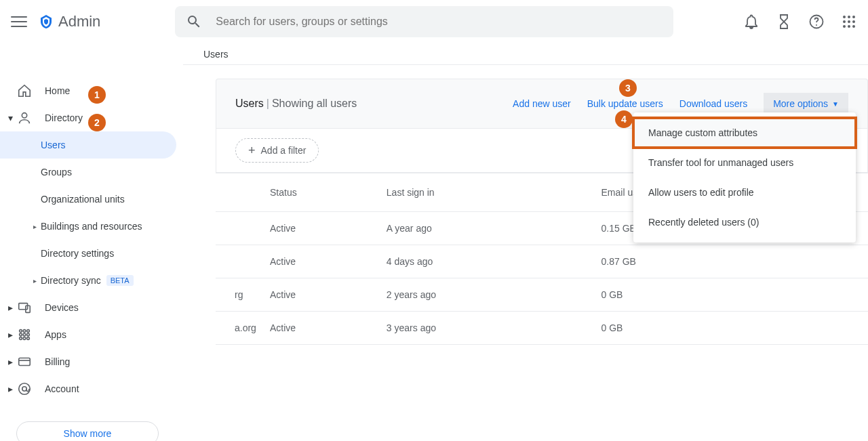 Image resolution: width=868 pixels, height=441 pixels. What do you see at coordinates (24, 335) in the screenshot?
I see `apps-icon` at bounding box center [24, 335].